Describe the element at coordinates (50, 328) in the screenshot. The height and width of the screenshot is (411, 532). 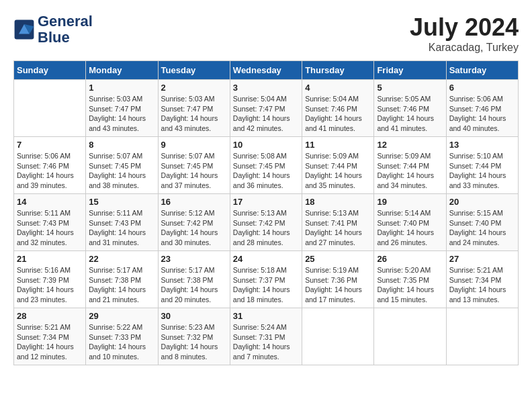
I see `sunrise-text: Sunrise: 5:21 AM` at that location.